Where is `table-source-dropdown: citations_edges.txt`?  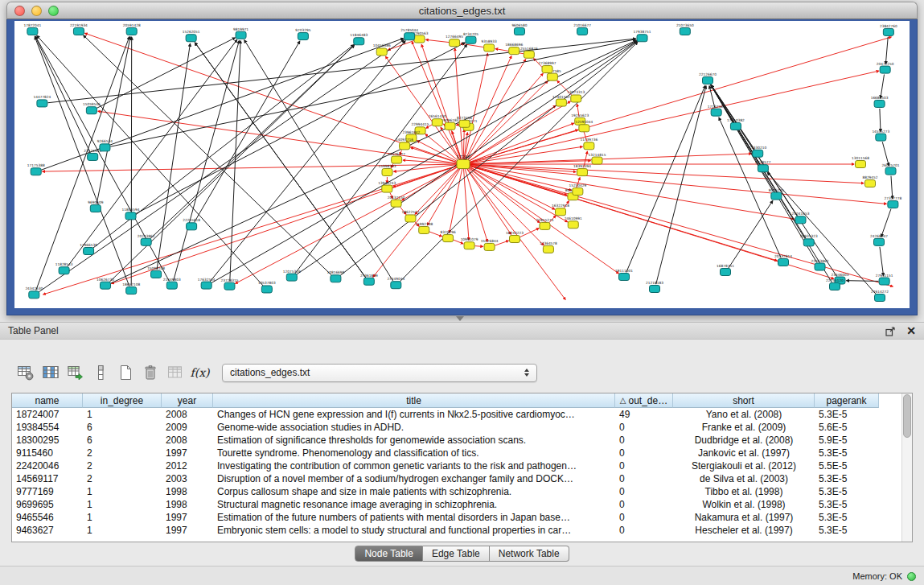 table-source-dropdown: citations_edges.txt is located at coordinates (380, 373).